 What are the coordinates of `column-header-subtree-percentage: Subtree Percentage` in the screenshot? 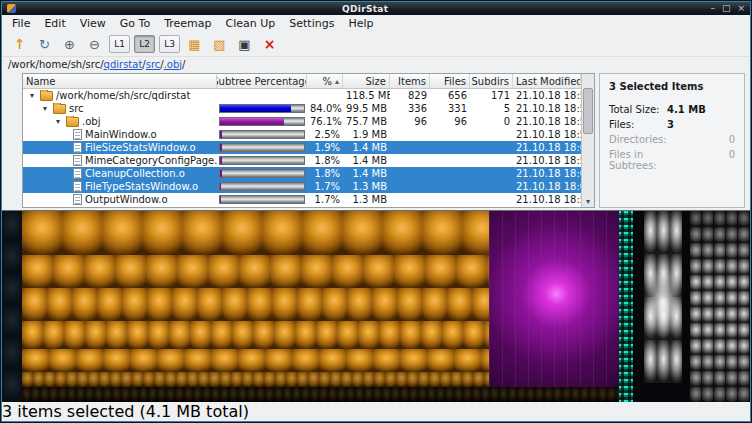 It's located at (262, 81).